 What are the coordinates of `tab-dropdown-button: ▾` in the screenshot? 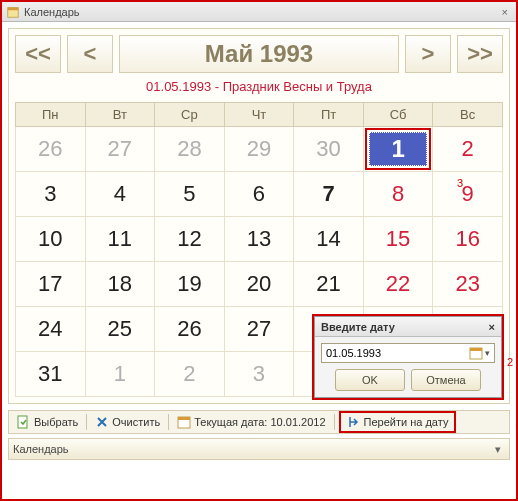 It's located at (498, 450).